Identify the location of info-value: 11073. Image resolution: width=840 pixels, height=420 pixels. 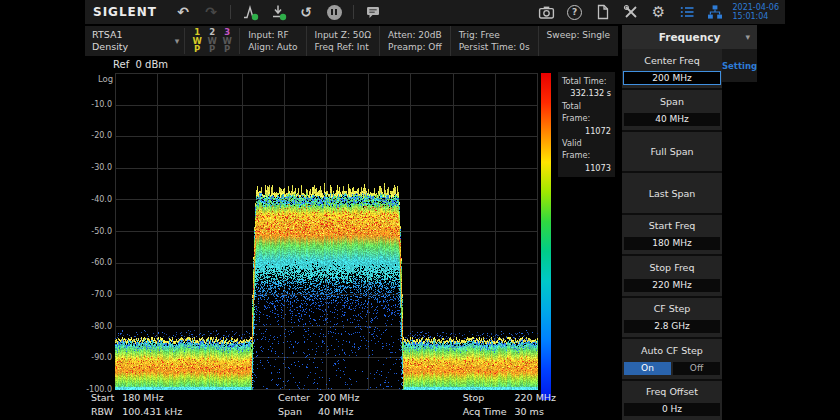
(586, 168).